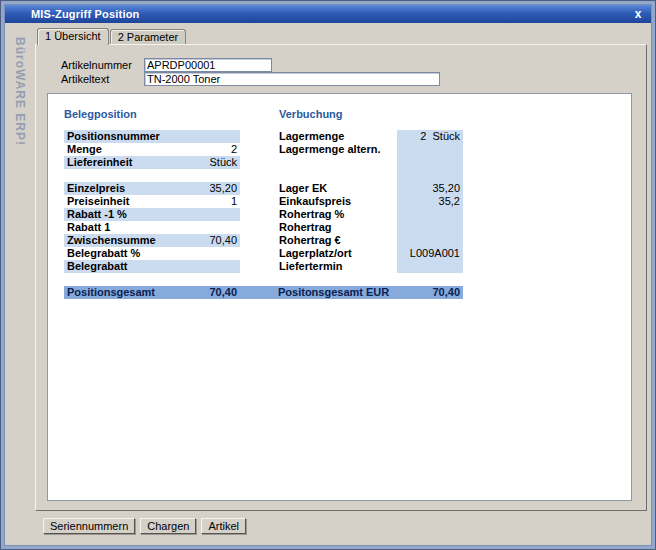  What do you see at coordinates (292, 79) in the screenshot?
I see `artikeltext-input` at bounding box center [292, 79].